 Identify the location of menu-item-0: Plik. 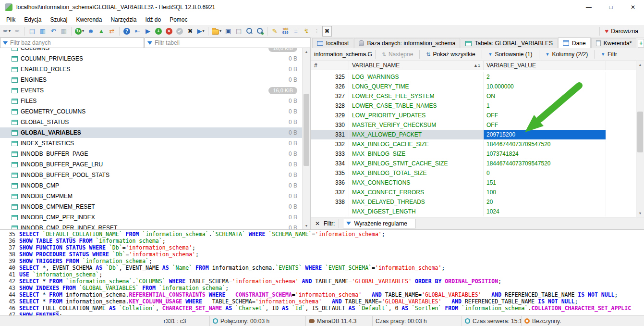
(11, 20).